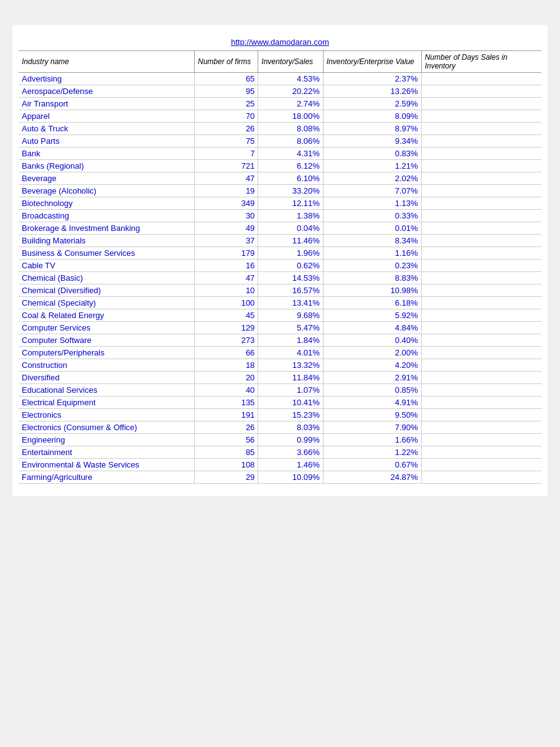 The image size is (560, 747). Describe the element at coordinates (226, 266) in the screenshot. I see `data-cell: 16` at that location.